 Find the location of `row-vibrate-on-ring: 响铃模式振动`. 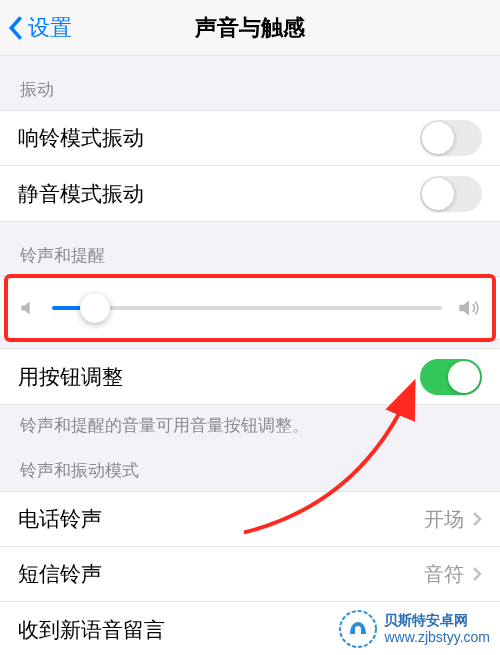

row-vibrate-on-ring: 响铃模式振动 is located at coordinates (250, 138).